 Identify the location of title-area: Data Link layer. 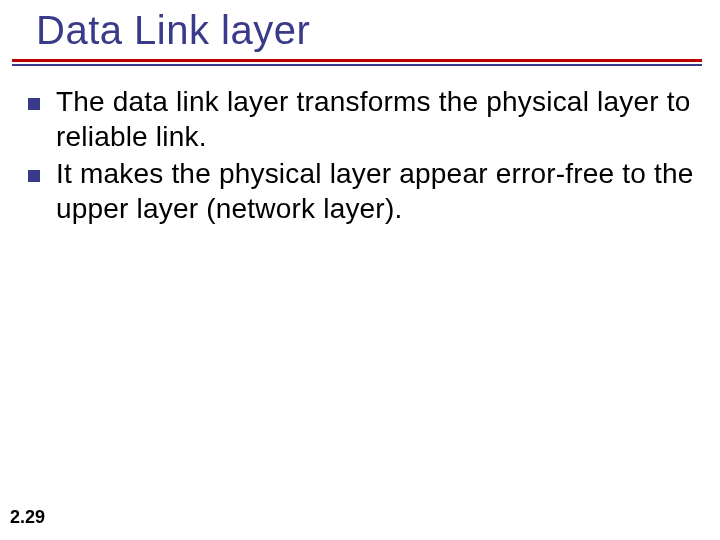
(360, 26).